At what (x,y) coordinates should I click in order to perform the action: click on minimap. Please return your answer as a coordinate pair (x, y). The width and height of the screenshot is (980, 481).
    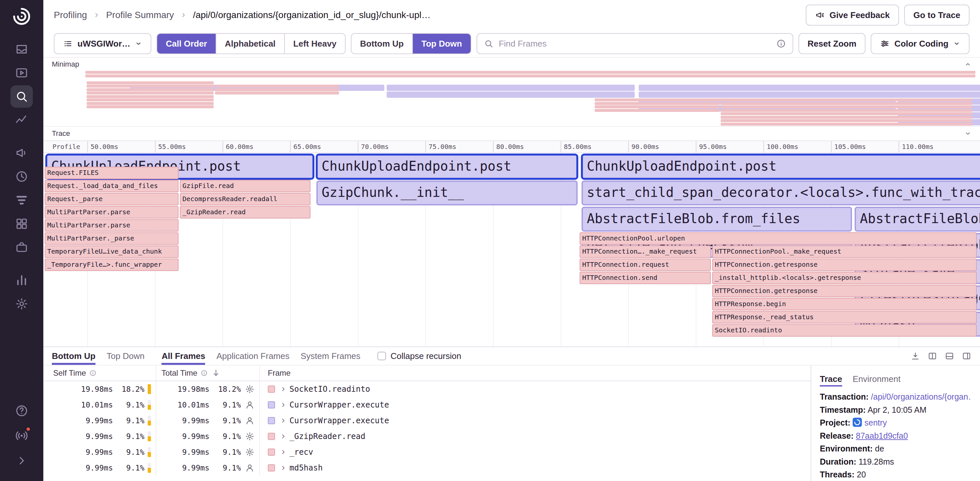
    Looking at the image, I should click on (512, 98).